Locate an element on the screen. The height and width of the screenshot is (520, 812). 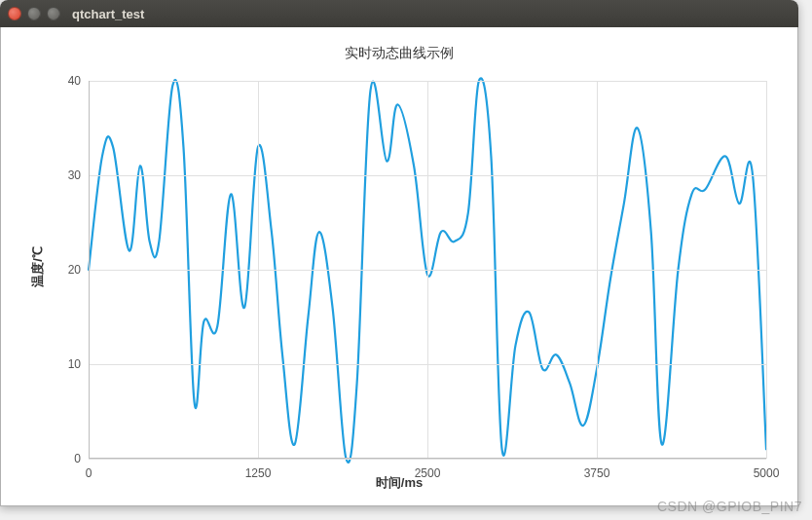
x-tick-label: 3750 is located at coordinates (598, 473).